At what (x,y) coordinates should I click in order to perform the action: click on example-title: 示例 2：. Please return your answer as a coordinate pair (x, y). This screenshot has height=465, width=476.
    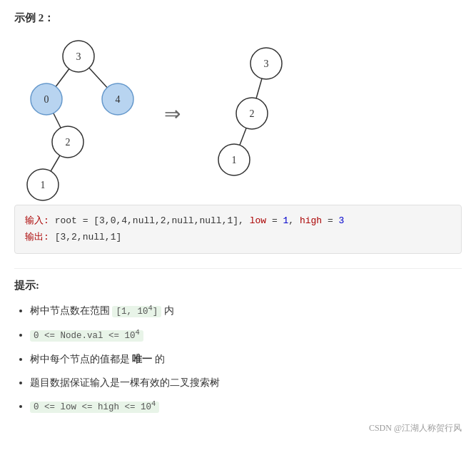
    Looking at the image, I should click on (238, 19).